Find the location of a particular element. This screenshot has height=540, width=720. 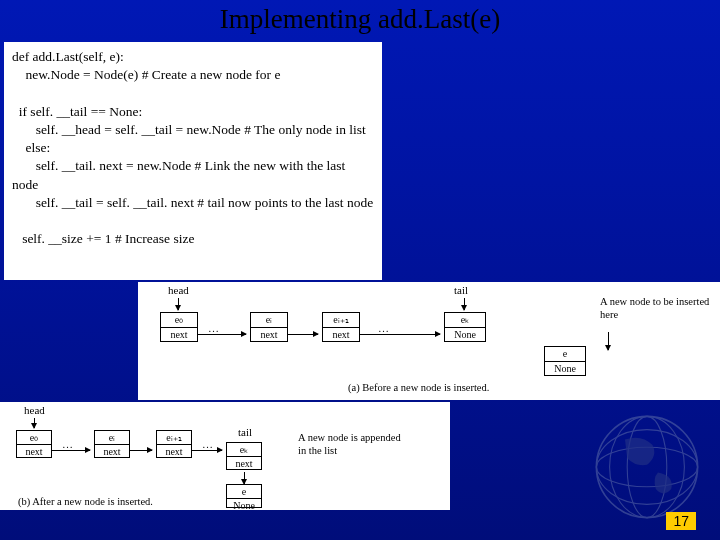

code-line: self. __head = self. __tail = new.Node #… is located at coordinates (193, 130).